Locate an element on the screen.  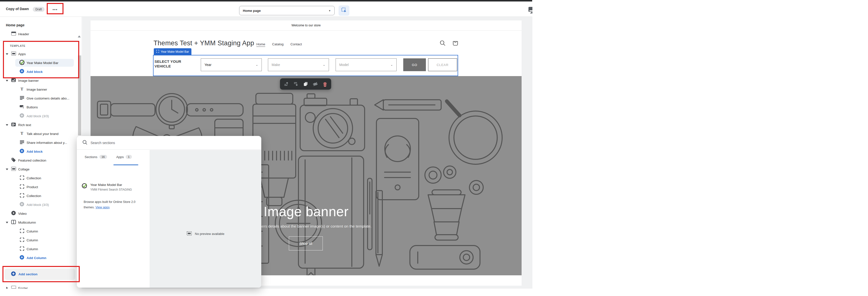
tree-item-label: Year Make Model Bar is located at coordinates (42, 63).